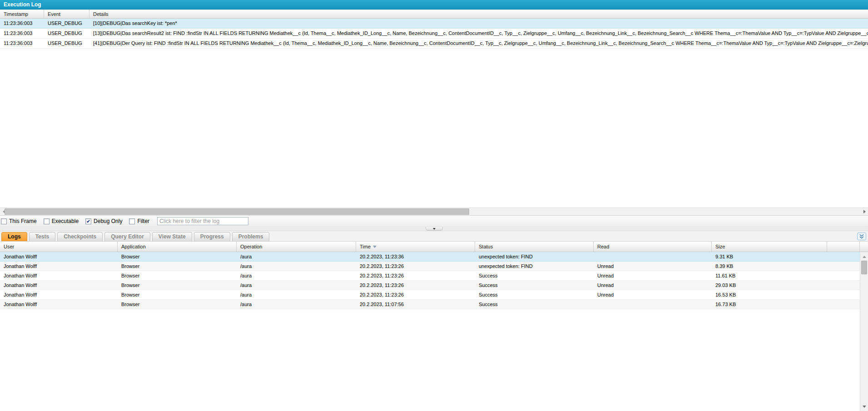 The image size is (868, 411). Describe the element at coordinates (416, 247) in the screenshot. I see `column-header-time: Time` at that location.